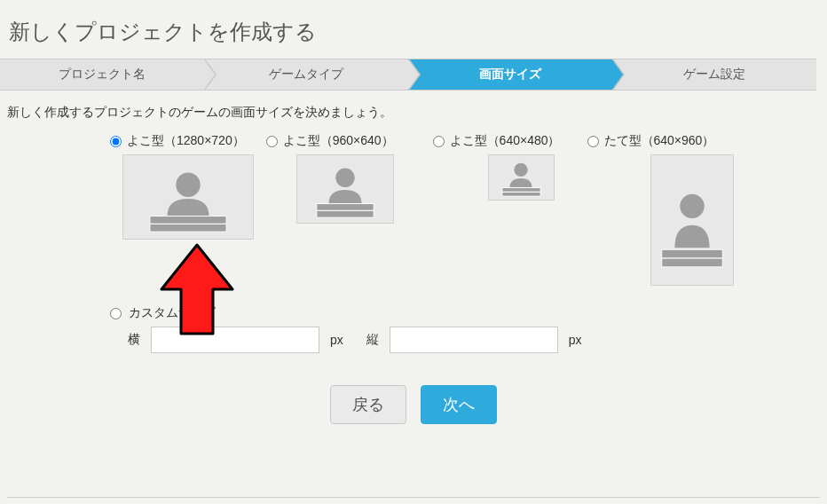 This screenshot has height=504, width=827. What do you see at coordinates (188, 197) in the screenshot?
I see `thumbnail-1280x720` at bounding box center [188, 197].